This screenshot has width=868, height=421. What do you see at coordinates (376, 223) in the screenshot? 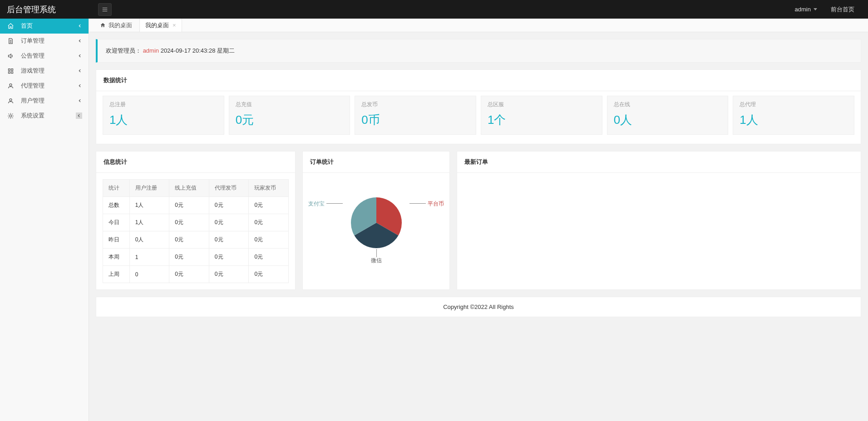
I see `pie-chart: 支付宝 平台币 微信` at bounding box center [376, 223].